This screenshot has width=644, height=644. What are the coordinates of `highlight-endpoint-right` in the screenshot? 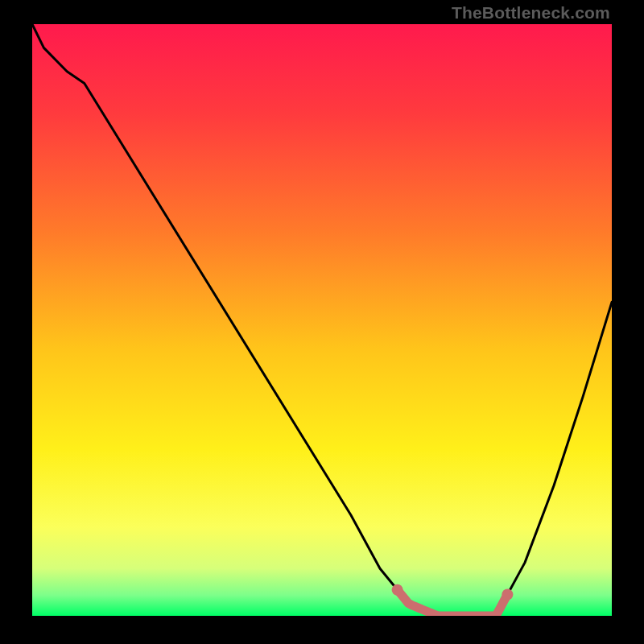 It's located at (507, 595).